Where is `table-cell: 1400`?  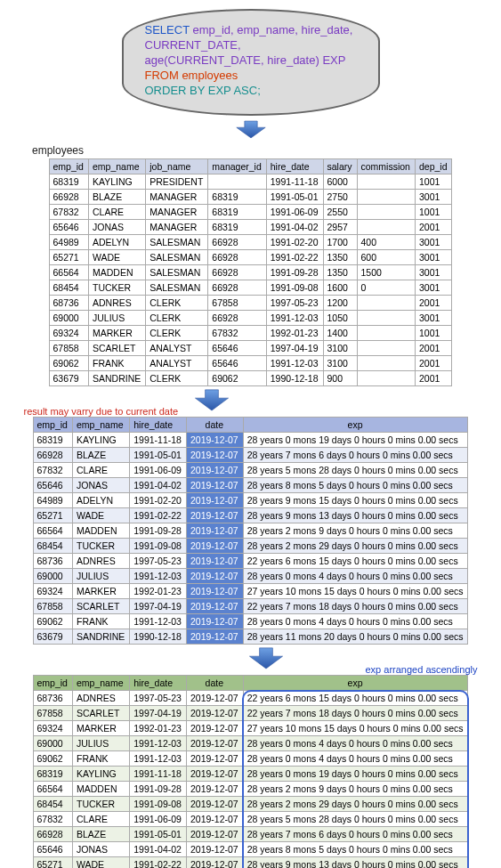
table-cell: 1400 is located at coordinates (340, 333).